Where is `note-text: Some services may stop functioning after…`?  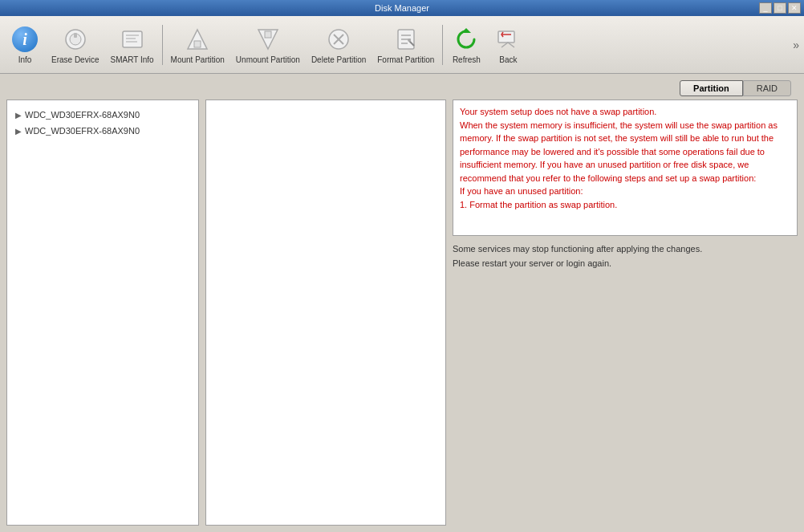 note-text: Some services may stop functioning after… is located at coordinates (625, 257).